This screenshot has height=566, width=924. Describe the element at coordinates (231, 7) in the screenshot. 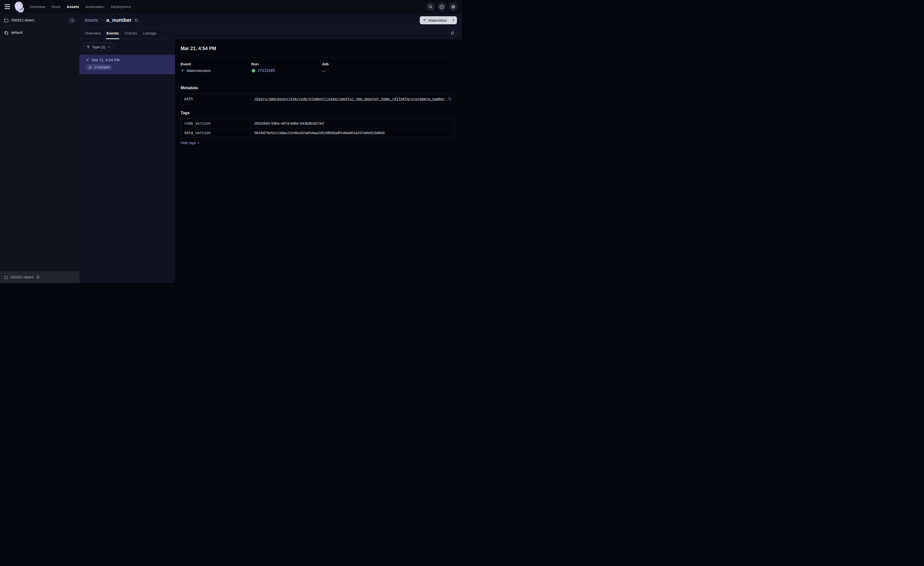

I see `top-nav: Overview Runs Assets Automation Deployme…` at that location.